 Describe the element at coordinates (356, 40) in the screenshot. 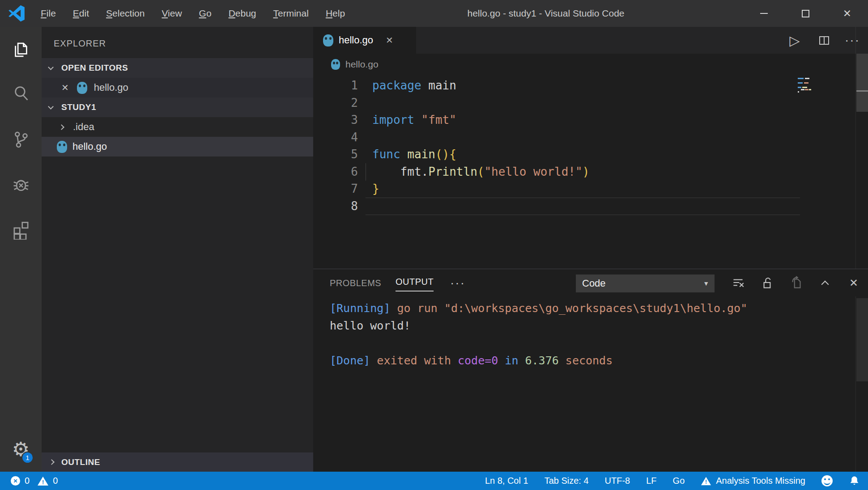

I see `tab-label: hello.go` at that location.